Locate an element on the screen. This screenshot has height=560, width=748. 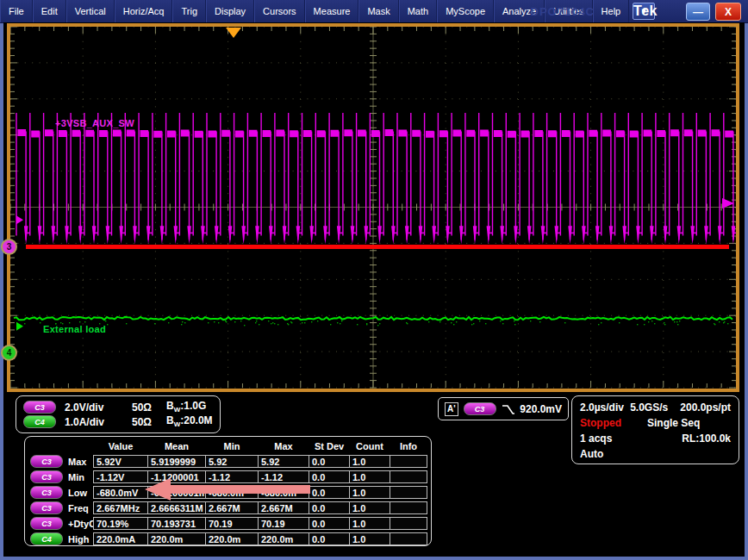
col-info: Info is located at coordinates (408, 446).